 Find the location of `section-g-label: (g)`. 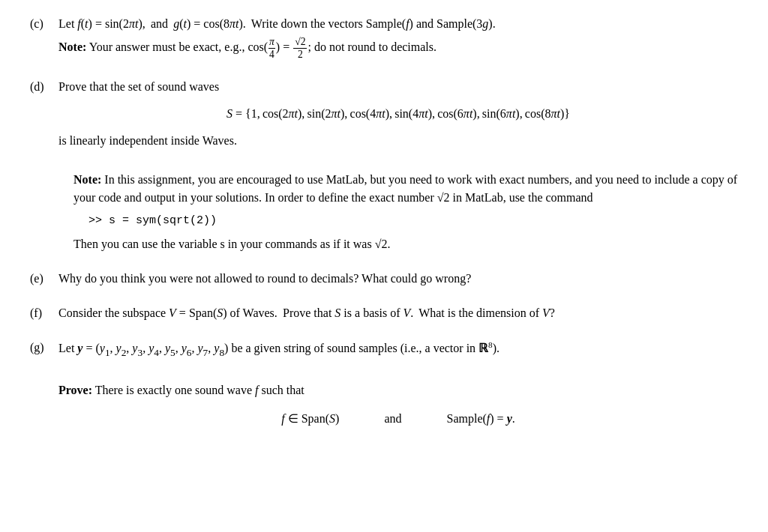

section-g-label: (g) is located at coordinates (44, 348).